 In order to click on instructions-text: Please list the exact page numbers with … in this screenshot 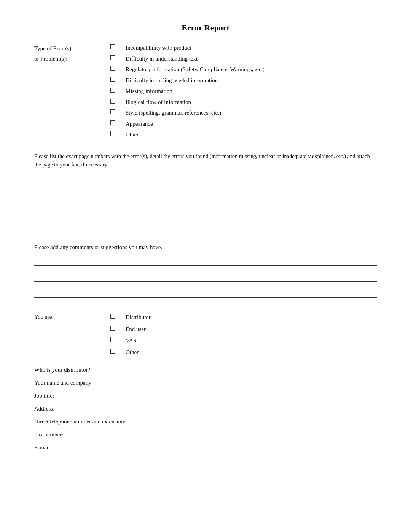, I will do `click(206, 161)`.